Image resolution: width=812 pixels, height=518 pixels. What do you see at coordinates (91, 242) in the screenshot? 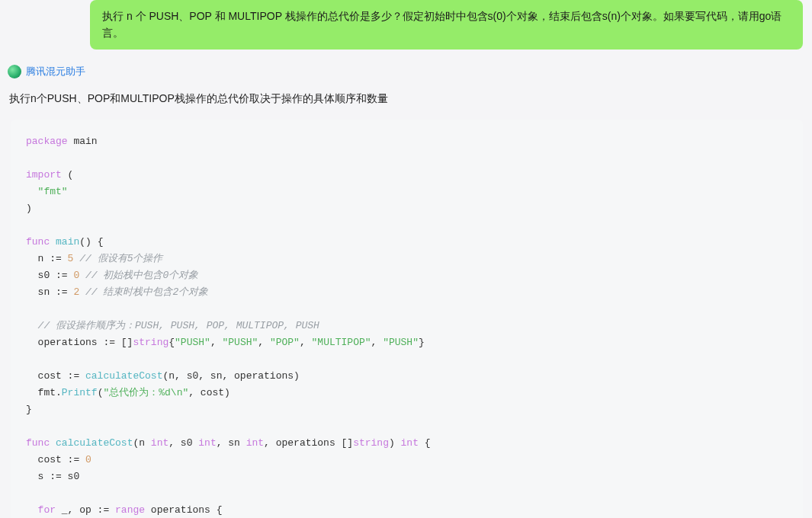
I see `code-token: () {` at bounding box center [91, 242].